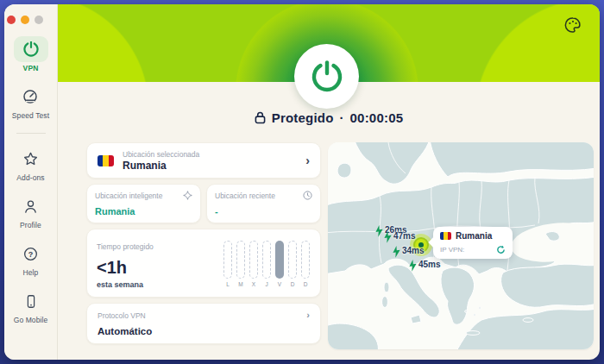 This screenshot has height=364, width=604. What do you see at coordinates (204, 323) in the screenshot?
I see `vpn-protocol-card: Protocolo VPN › Automático` at bounding box center [204, 323].